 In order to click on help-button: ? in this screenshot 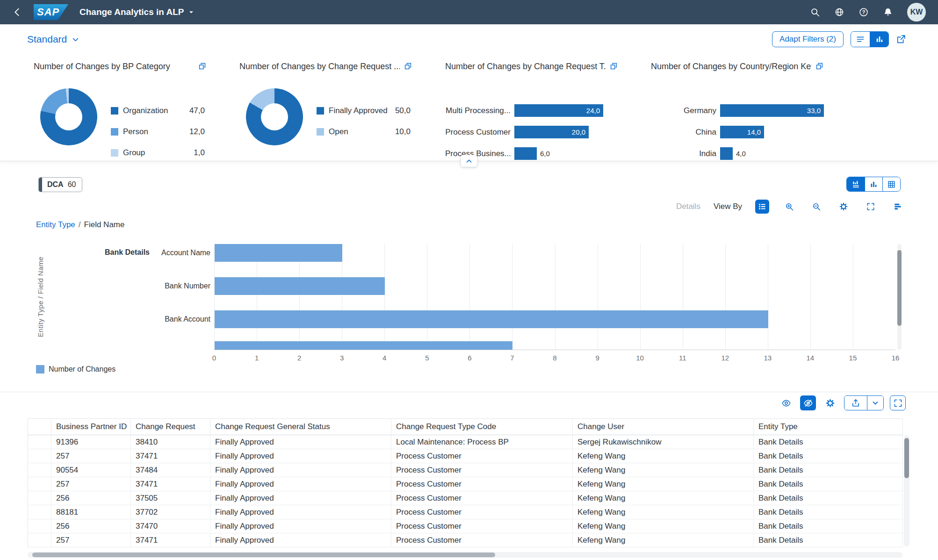, I will do `click(864, 12)`.